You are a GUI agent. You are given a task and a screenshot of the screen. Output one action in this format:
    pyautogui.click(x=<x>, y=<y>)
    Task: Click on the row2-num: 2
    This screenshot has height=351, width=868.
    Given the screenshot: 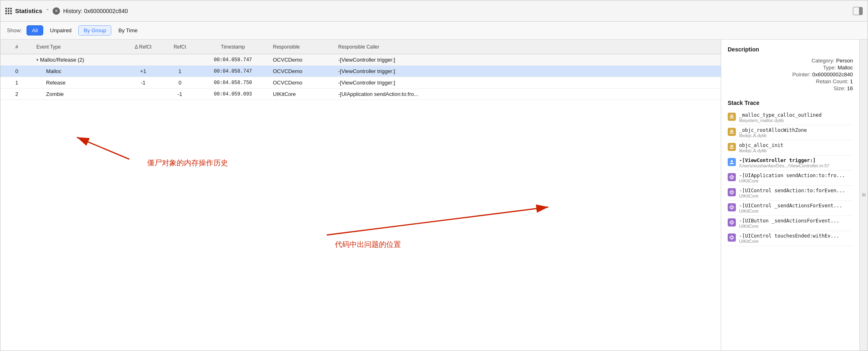 What is the action you would take?
    pyautogui.click(x=17, y=94)
    